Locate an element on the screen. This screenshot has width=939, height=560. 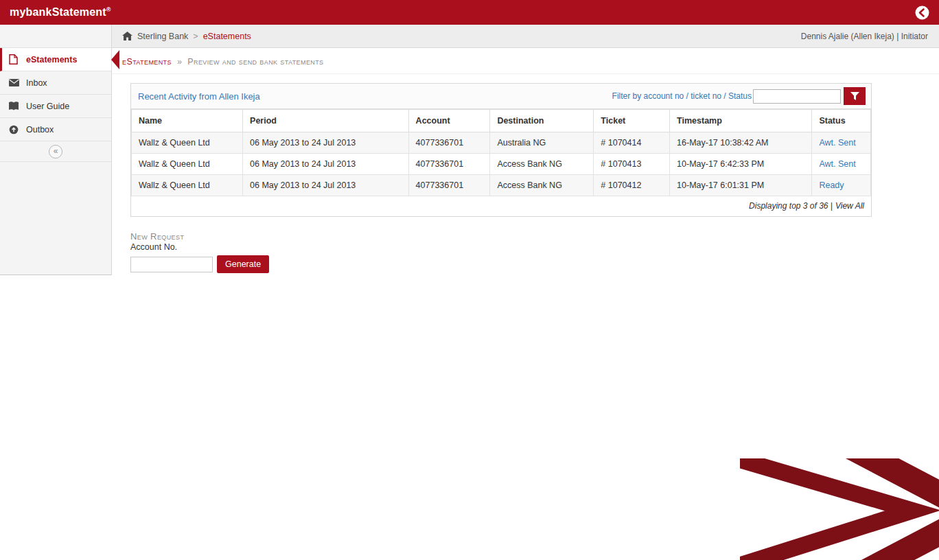
sidebar-collapse-row: « is located at coordinates (56, 152).